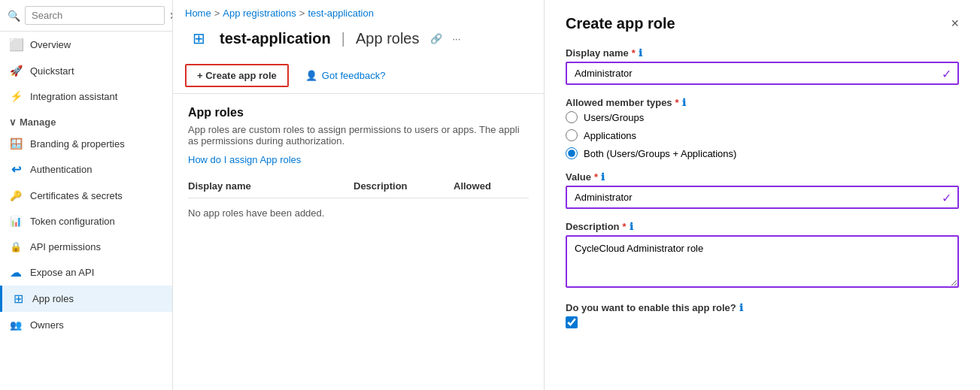  I want to click on sidebar-item-label: Certificates & secrets, so click(77, 195).